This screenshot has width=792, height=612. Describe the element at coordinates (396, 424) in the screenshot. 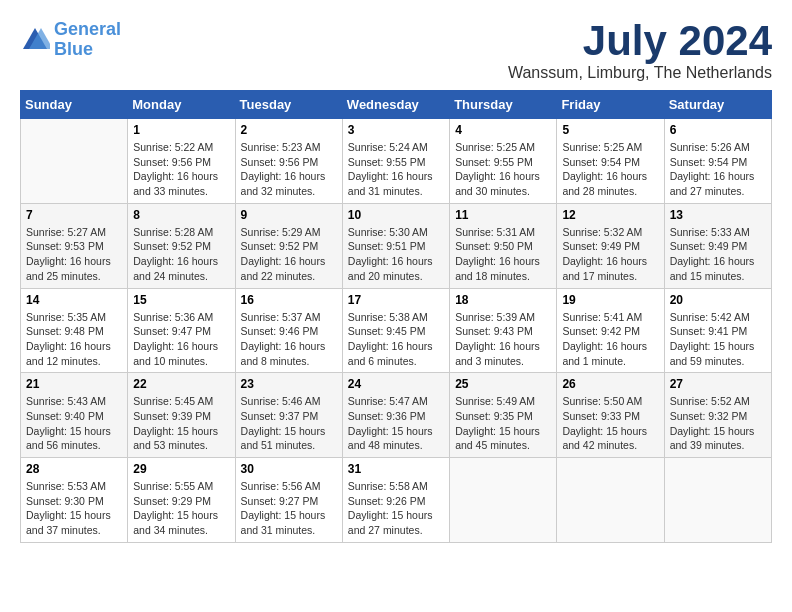

I see `day-info: Sunrise: 5:47 AM Sunset: 9:36 PM Dayligh…` at that location.